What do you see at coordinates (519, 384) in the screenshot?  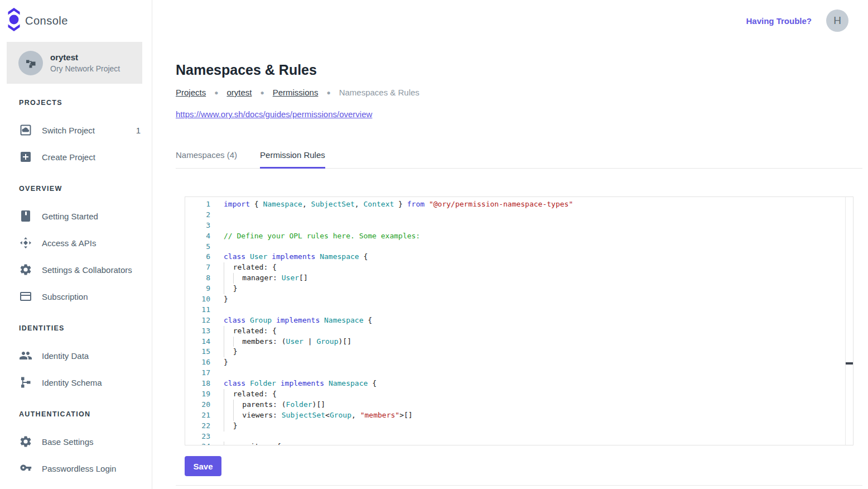 I see `code-line: 18class Folder implements Namespace {` at bounding box center [519, 384].